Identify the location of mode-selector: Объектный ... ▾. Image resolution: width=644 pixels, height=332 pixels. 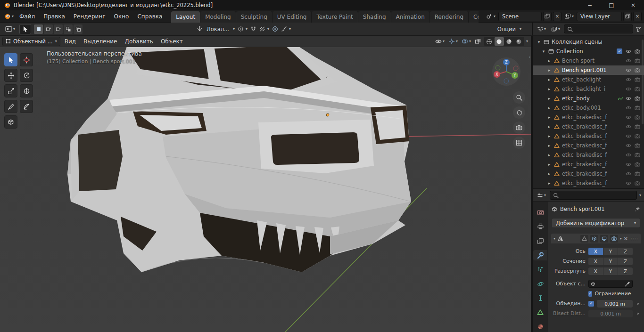
(31, 41).